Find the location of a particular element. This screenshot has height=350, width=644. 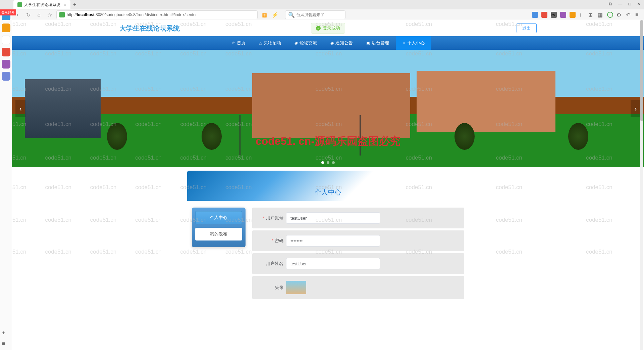

sidebar-star-icon is located at coordinates (6, 28).